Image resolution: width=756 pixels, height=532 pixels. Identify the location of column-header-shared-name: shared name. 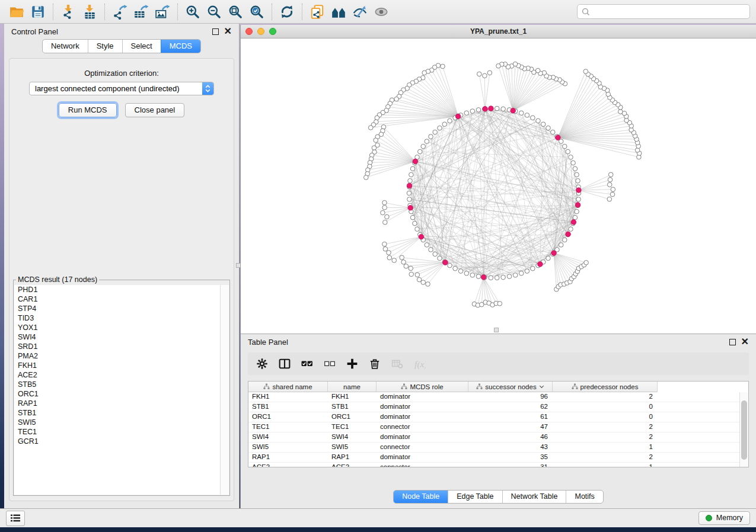
(288, 387).